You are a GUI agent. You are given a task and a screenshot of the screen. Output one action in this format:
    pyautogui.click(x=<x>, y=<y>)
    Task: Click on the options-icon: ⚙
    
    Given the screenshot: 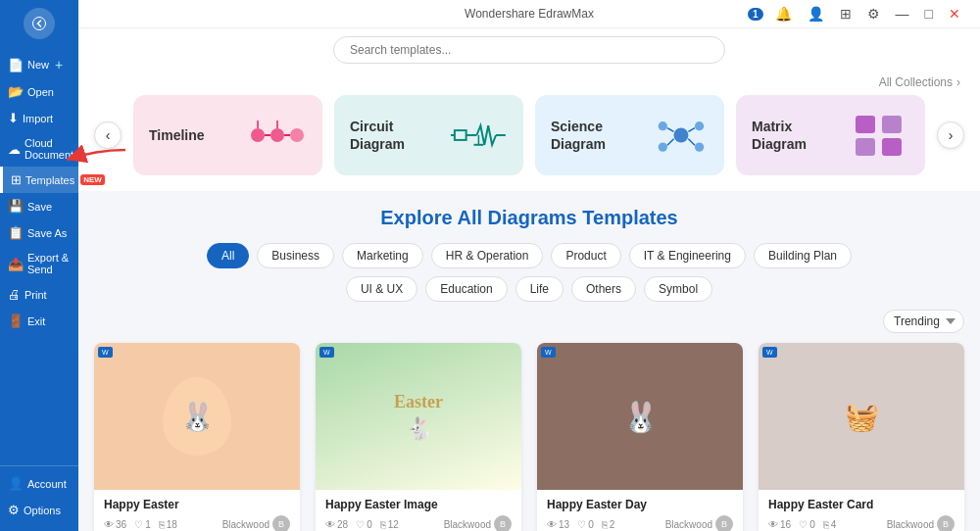 What is the action you would take?
    pyautogui.click(x=14, y=509)
    